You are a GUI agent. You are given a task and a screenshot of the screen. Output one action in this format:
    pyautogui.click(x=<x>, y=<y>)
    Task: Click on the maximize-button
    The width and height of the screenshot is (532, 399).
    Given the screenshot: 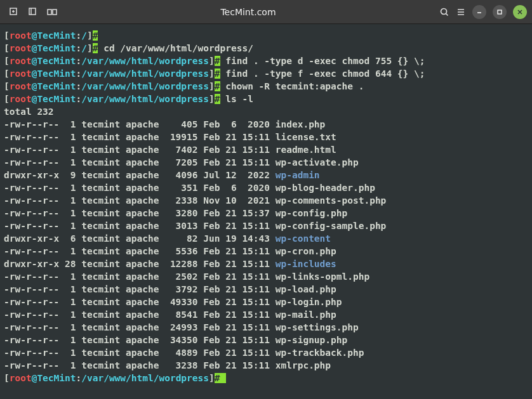 What is the action you would take?
    pyautogui.click(x=500, y=12)
    